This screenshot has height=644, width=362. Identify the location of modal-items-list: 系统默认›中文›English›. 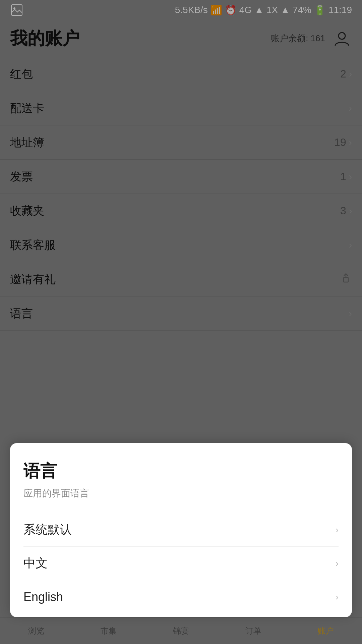
(181, 564).